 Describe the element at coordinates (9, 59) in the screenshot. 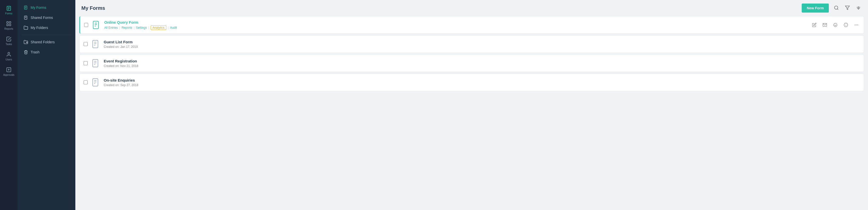

I see `sidebar-users-label: Users` at that location.